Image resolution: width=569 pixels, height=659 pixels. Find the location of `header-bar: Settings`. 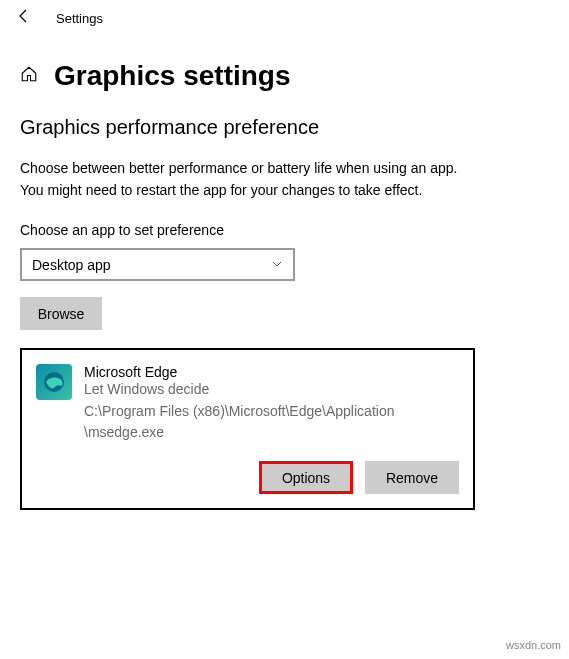

header-bar: Settings is located at coordinates (284, 18).